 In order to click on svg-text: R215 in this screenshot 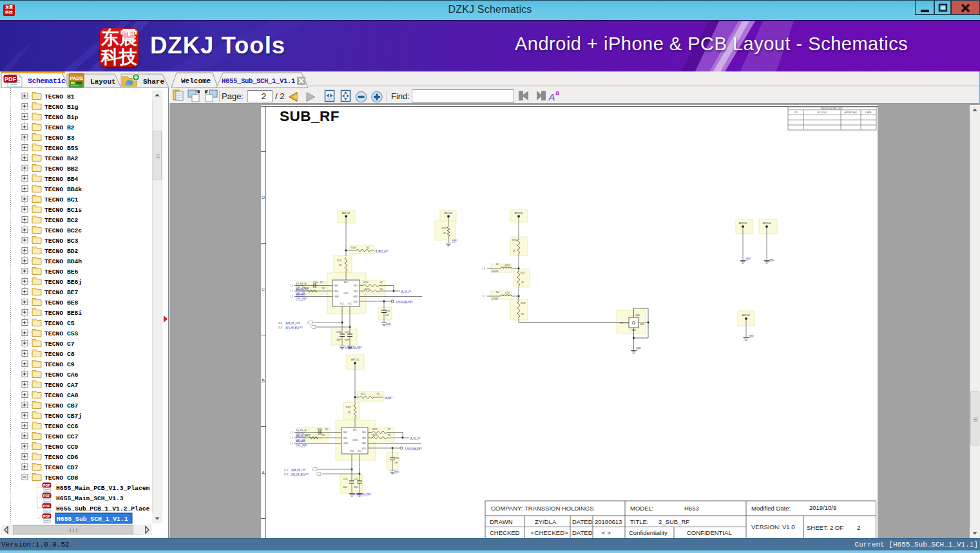, I will do `click(445, 229)`.